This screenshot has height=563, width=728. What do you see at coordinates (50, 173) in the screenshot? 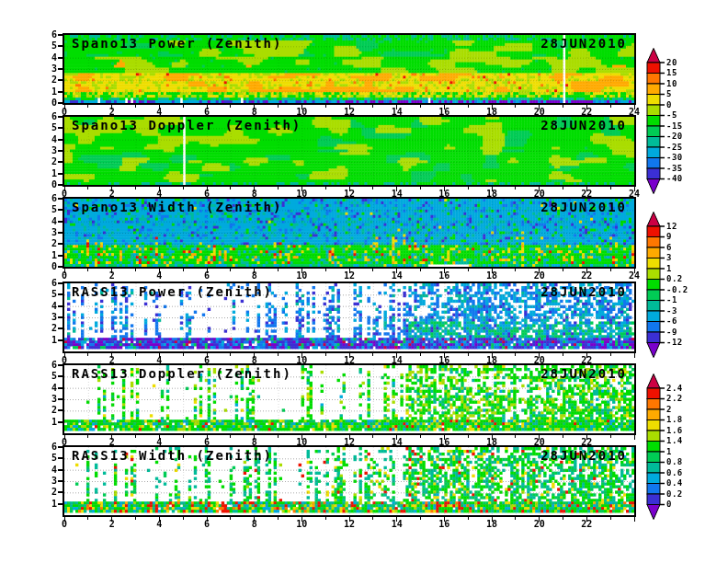
I see `y-tick-label: 1` at bounding box center [50, 173].